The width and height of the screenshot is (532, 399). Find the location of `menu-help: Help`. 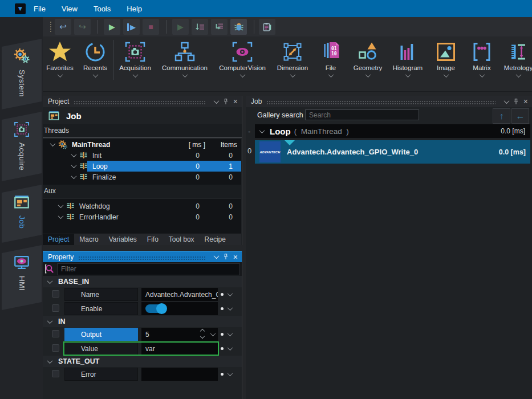

menu-help: Help is located at coordinates (135, 9).